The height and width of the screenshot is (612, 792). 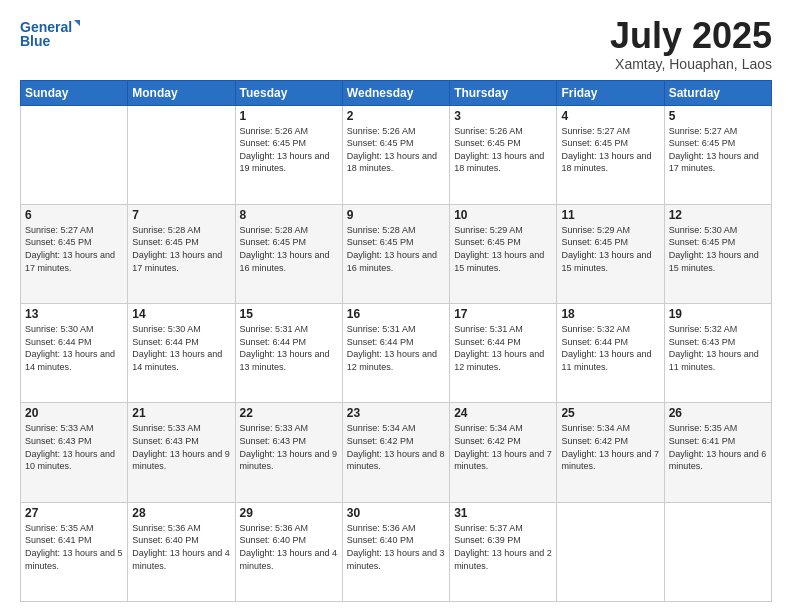 What do you see at coordinates (288, 552) in the screenshot?
I see `calendar-cell: 29Sunrise: 5:36 AM Sunset: 6:40 PM Dayli…` at bounding box center [288, 552].